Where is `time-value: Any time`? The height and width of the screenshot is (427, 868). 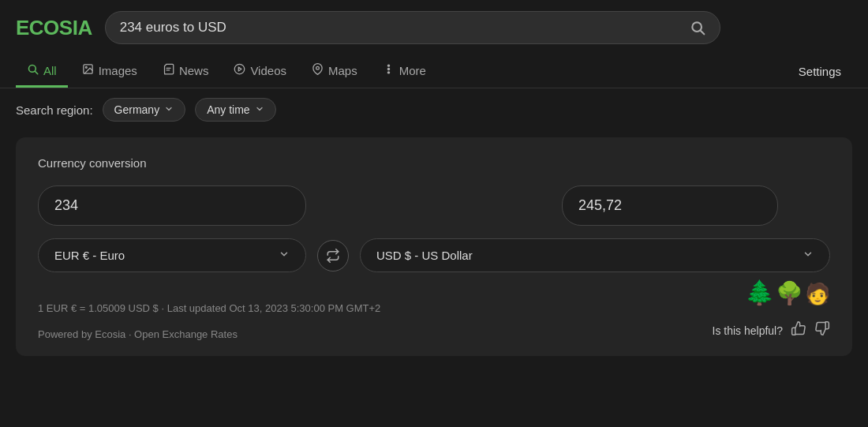
time-value: Any time is located at coordinates (228, 110).